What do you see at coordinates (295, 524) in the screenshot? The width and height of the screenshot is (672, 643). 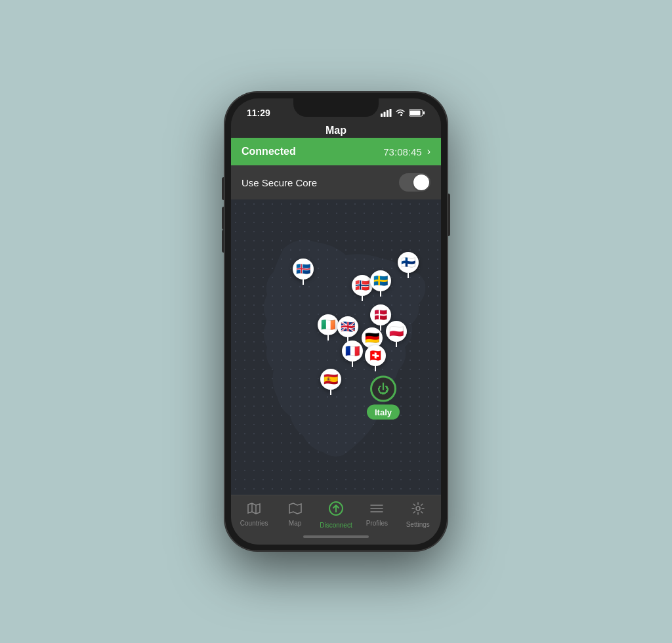 I see `map-label: Map` at bounding box center [295, 524].